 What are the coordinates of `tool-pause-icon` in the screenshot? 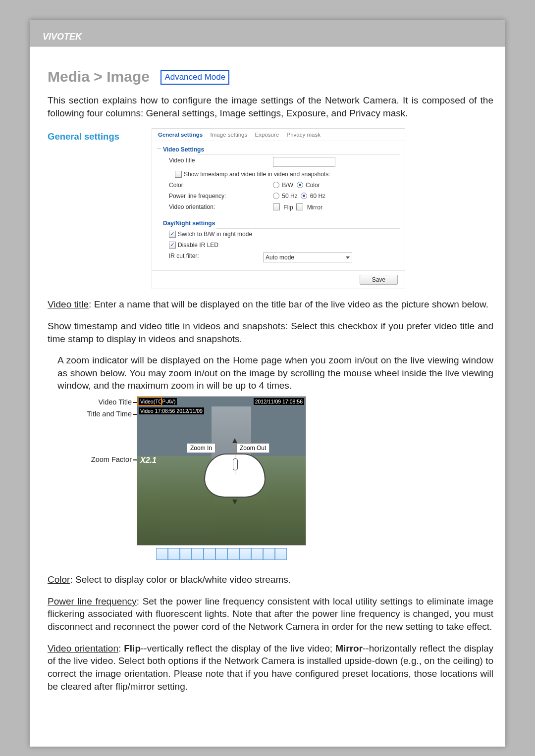 It's located at (186, 554).